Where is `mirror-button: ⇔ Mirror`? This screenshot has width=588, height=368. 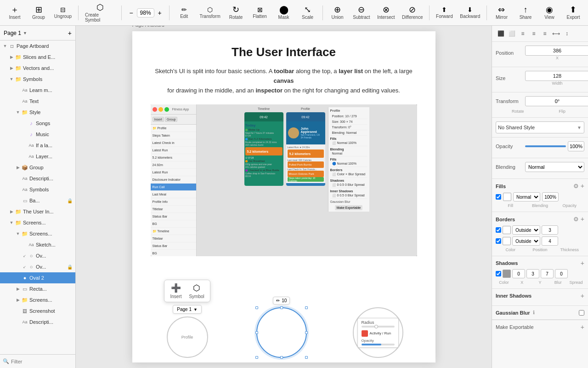
mirror-button: ⇔ Mirror is located at coordinates (502, 13).